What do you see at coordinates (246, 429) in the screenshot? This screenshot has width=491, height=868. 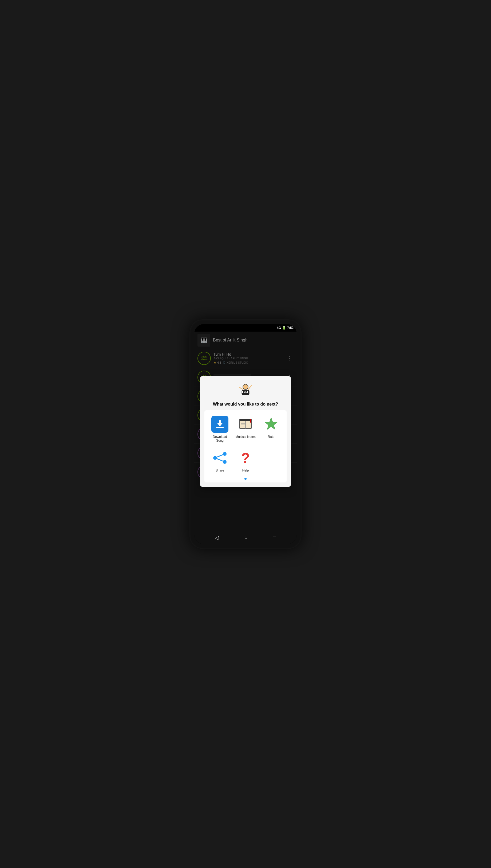 I see `dialog-row-1: Download Song` at bounding box center [246, 429].